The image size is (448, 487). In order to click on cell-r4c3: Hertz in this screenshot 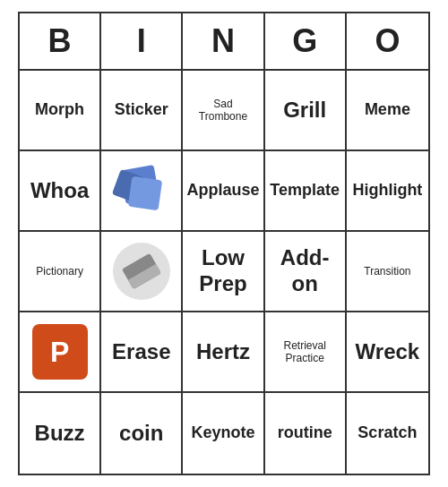, I will do `click(224, 353)`.